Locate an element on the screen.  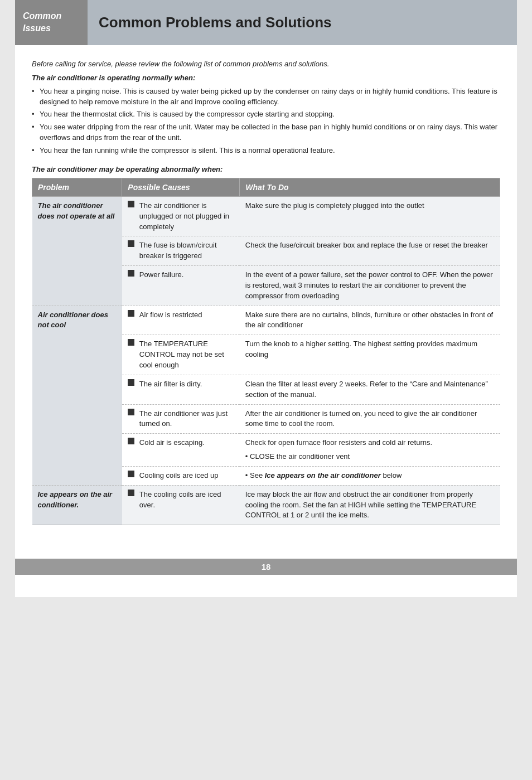
what-iced-up: • See Ice appears on the air conditioner… is located at coordinates (370, 476).